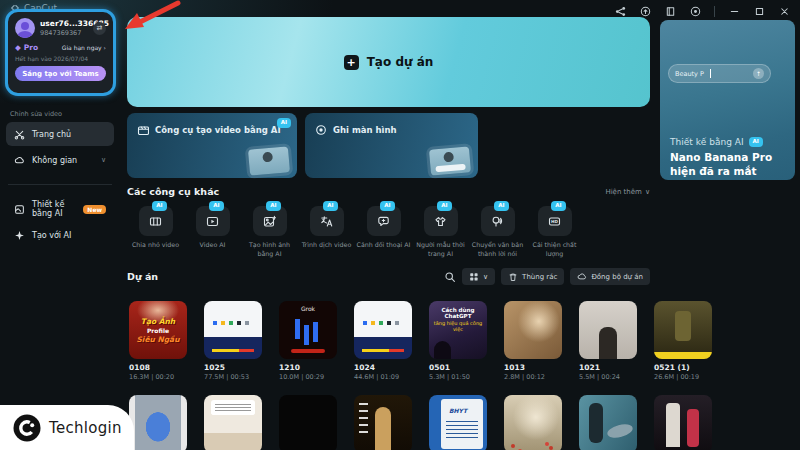 Image resolution: width=800 pixels, height=450 pixels. Describe the element at coordinates (759, 11) in the screenshot. I see `maximize-button` at that location.